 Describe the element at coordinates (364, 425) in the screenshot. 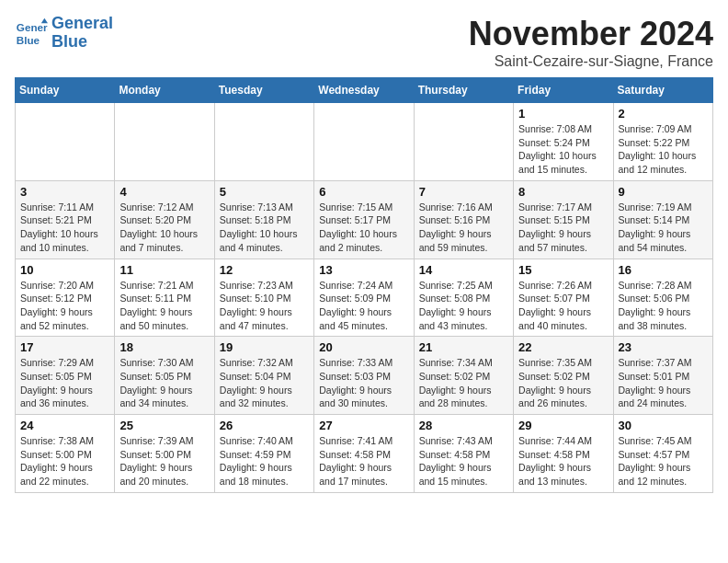

I see `day-number: 27` at that location.